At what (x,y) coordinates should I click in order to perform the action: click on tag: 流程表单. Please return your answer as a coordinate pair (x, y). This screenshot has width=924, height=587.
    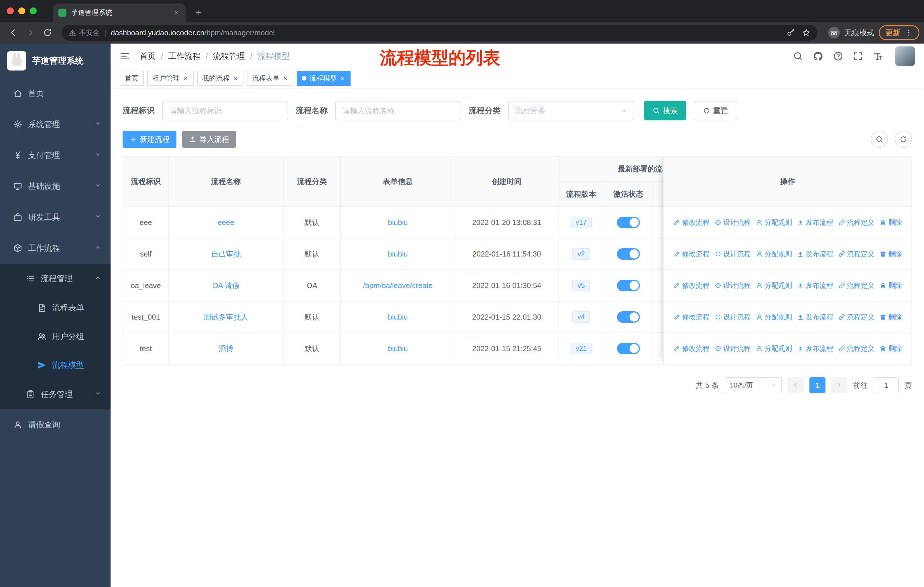
    Looking at the image, I should click on (270, 78).